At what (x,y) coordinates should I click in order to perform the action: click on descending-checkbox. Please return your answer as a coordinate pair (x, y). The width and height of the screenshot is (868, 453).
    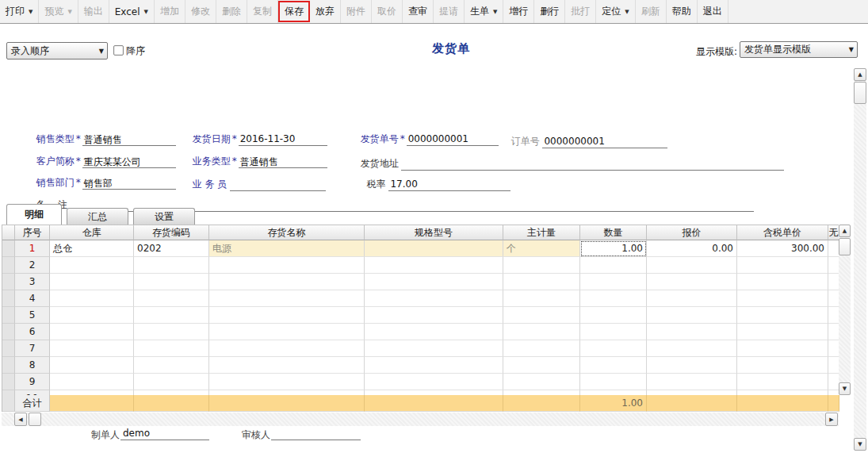
    Looking at the image, I should click on (119, 51).